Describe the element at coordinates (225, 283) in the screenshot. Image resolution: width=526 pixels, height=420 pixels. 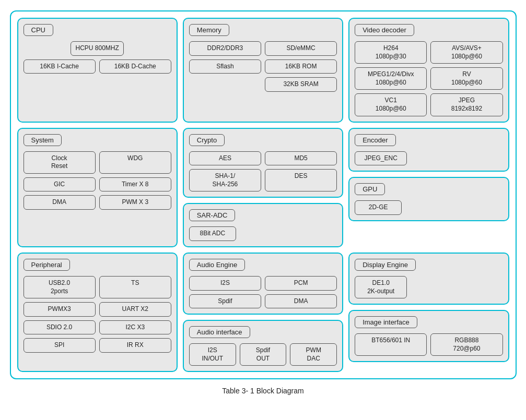
I see `audio-engine-item-0: I2S` at that location.